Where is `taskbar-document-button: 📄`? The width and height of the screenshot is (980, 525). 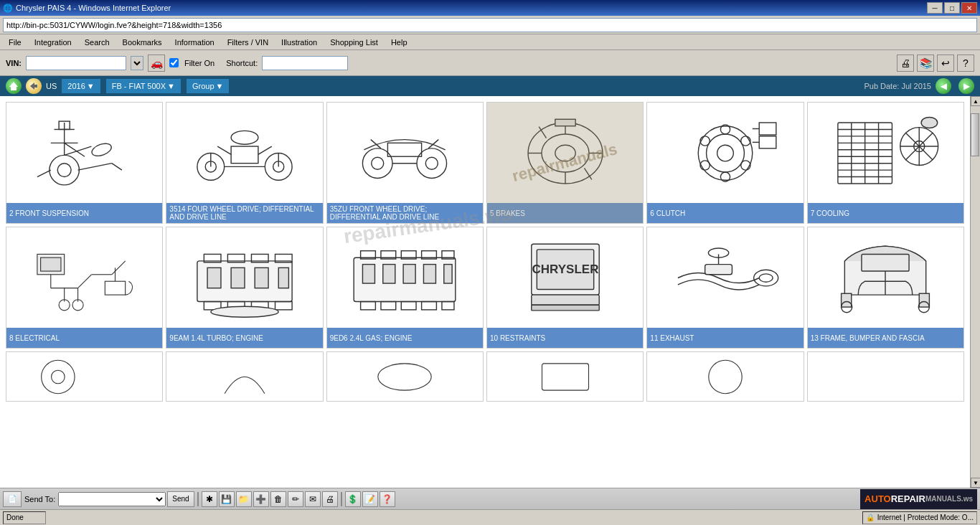
taskbar-document-button: 📄 is located at coordinates (12, 499).